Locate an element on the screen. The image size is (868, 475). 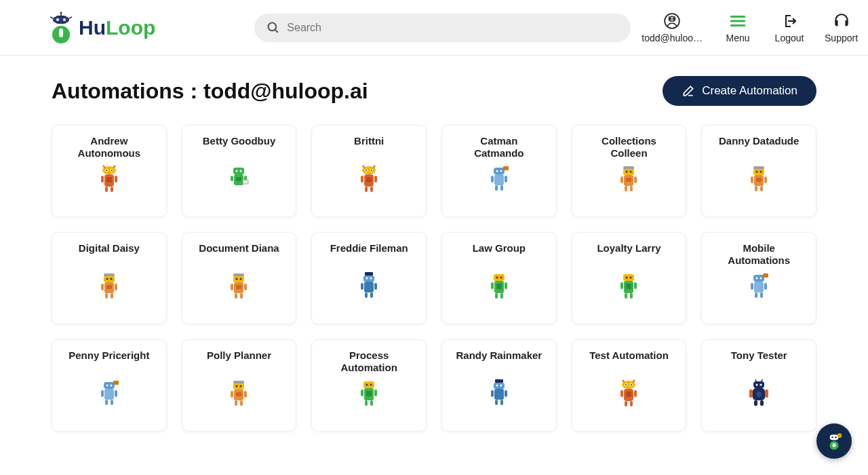
automation-card: Process Automation is located at coordinates (369, 385).